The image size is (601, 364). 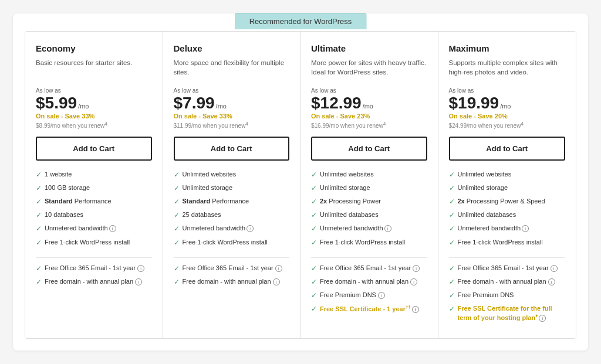 I want to click on plan-price-row-economy: $5.99/mo, so click(x=94, y=103).